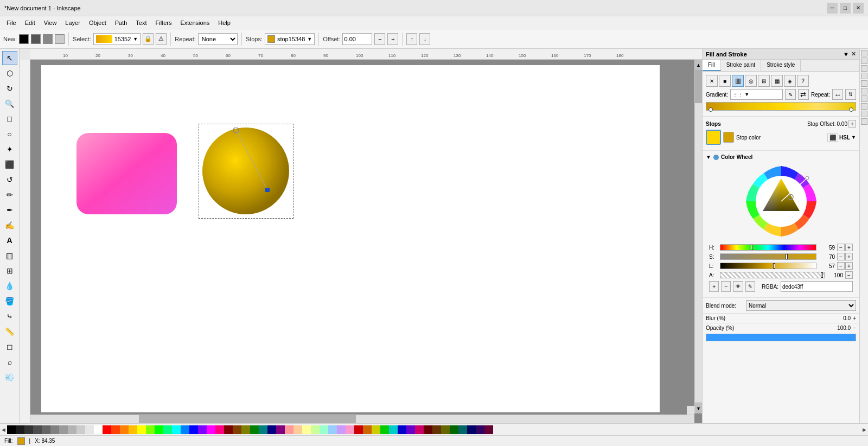  I want to click on menu-object: Object, so click(98, 23).